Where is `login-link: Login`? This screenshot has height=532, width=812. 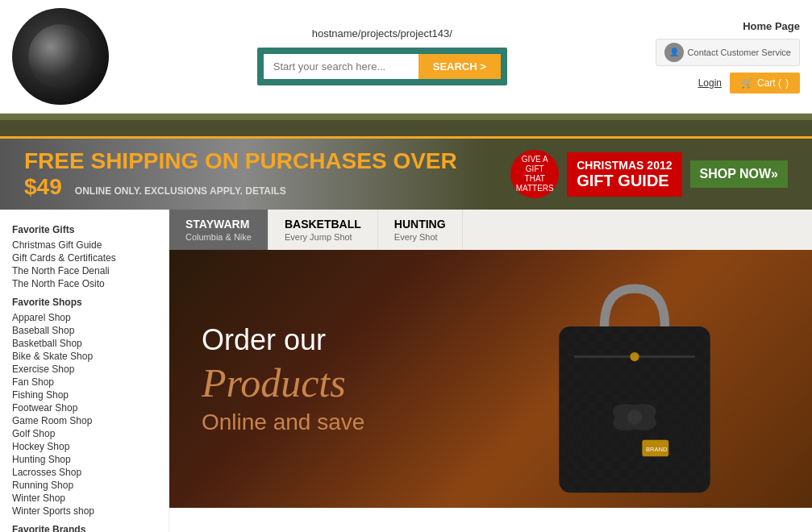
login-link: Login is located at coordinates (710, 83).